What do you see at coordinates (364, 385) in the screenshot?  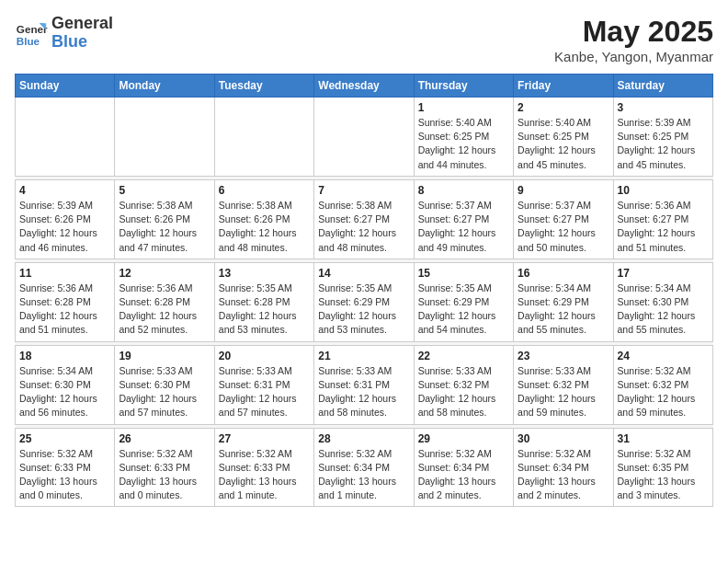 I see `calendar-cell: 21Sunrise: 5:33 AM Sunset: 6:31 PM Dayli…` at bounding box center [364, 385].